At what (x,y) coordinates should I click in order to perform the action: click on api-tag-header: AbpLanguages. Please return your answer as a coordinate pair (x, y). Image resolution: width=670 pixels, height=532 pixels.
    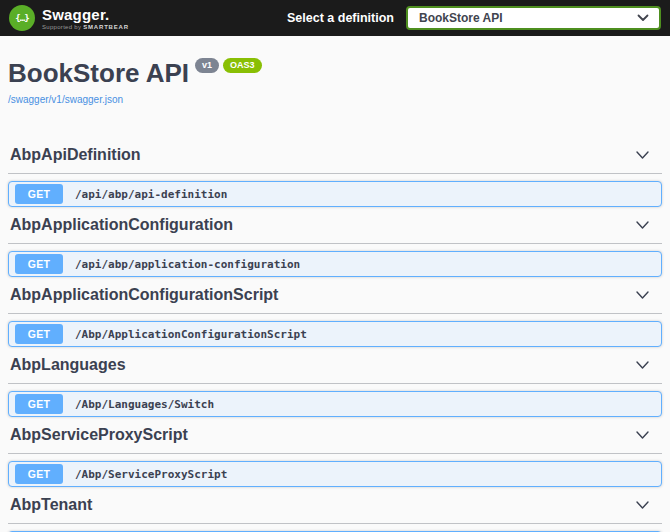
    Looking at the image, I should click on (335, 366).